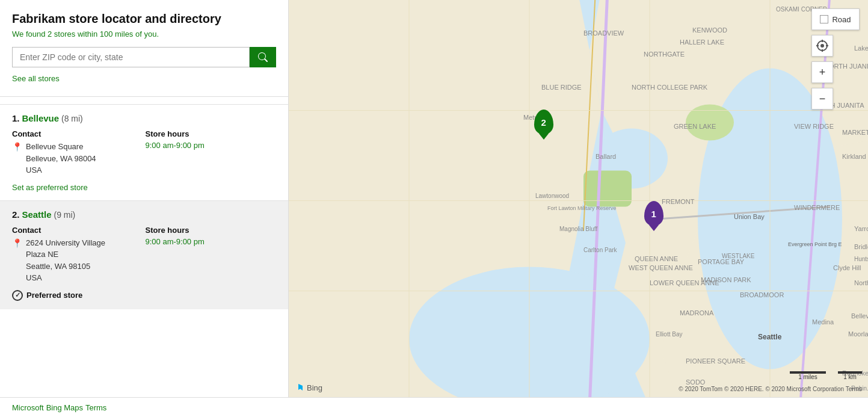 This screenshot has width=868, height=417. Describe the element at coordinates (78, 255) in the screenshot. I see `contact-section-2: Contact 📍 2624 University Village Plaza …` at that location.